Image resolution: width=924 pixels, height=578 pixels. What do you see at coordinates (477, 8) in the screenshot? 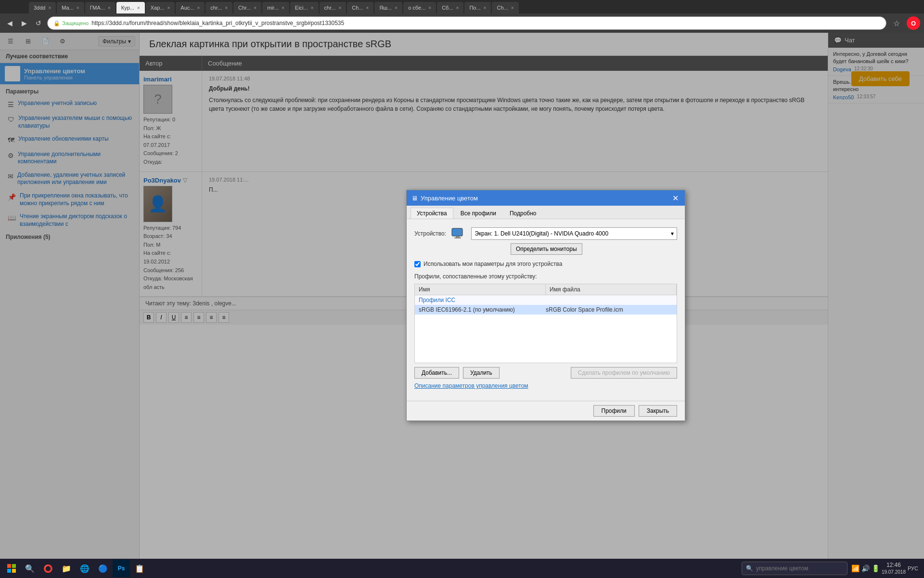
I see `tab-16: По... ×` at bounding box center [477, 8].